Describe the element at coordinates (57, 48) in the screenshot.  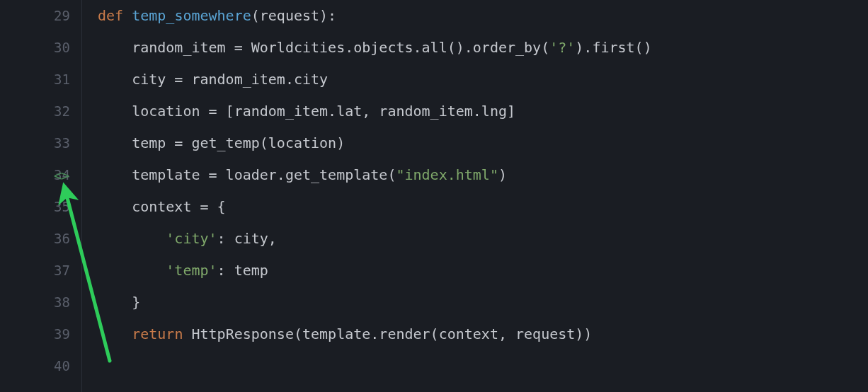
I see `line-number: 30` at that location.